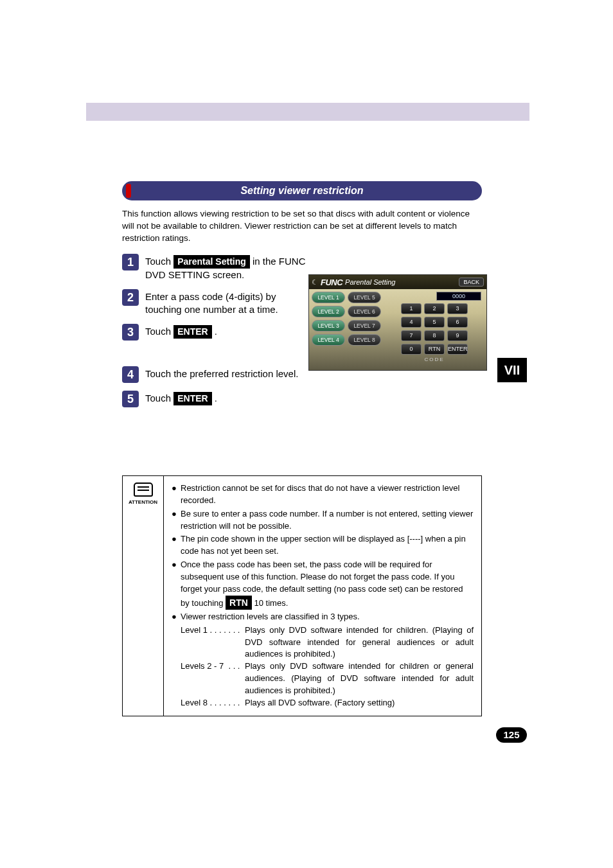 This screenshot has width=613, height=868. What do you see at coordinates (434, 335) in the screenshot?
I see `key-8: 8` at bounding box center [434, 335].